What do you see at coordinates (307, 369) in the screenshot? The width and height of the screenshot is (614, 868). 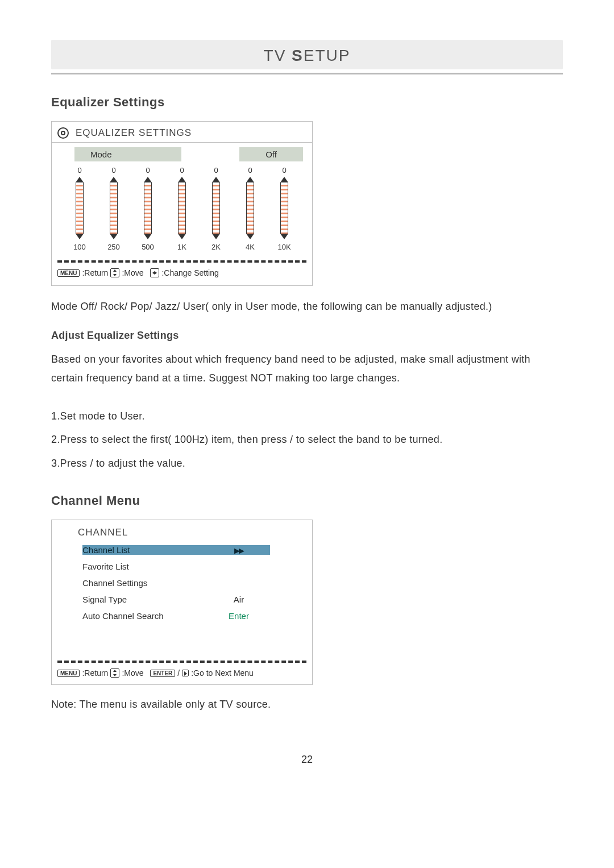 I see `adjust-desc: Based on your favorites about which freq…` at bounding box center [307, 369].